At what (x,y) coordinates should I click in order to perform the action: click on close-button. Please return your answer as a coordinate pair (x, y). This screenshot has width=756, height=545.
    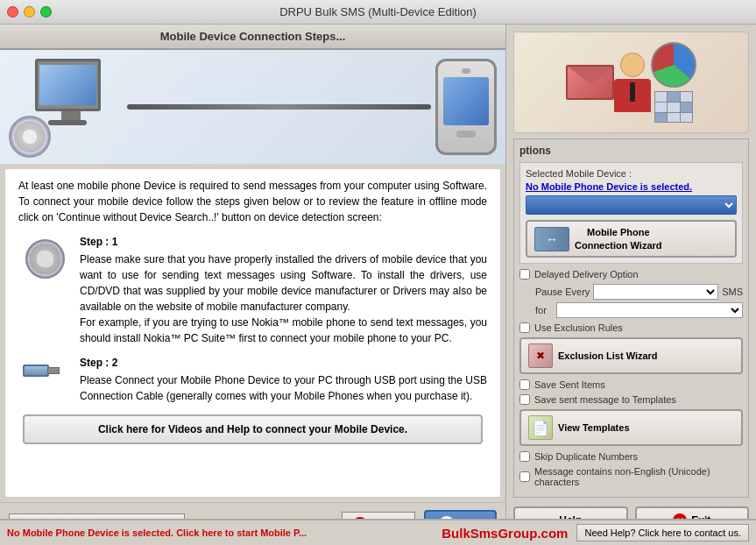
    Looking at the image, I should click on (12, 12).